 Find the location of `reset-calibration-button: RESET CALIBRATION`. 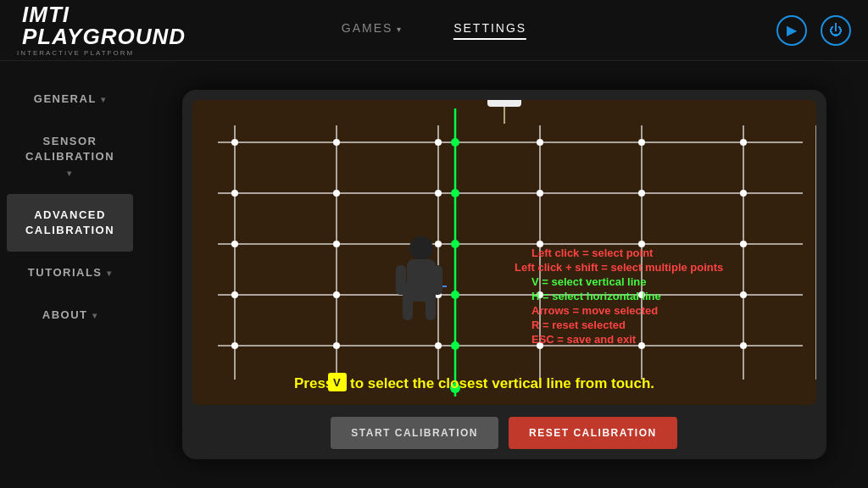

reset-calibration-button: RESET CALIBRATION is located at coordinates (593, 433).